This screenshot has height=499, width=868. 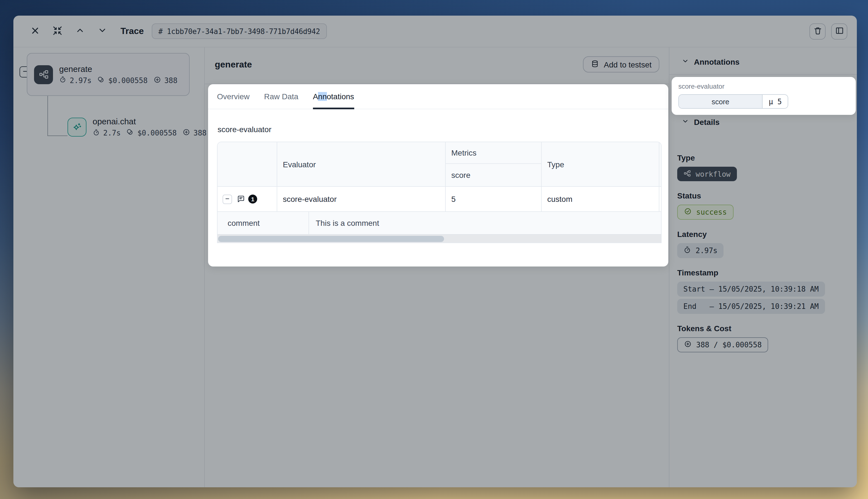 What do you see at coordinates (315, 96) in the screenshot?
I see `tab-annotations-text: A` at bounding box center [315, 96].